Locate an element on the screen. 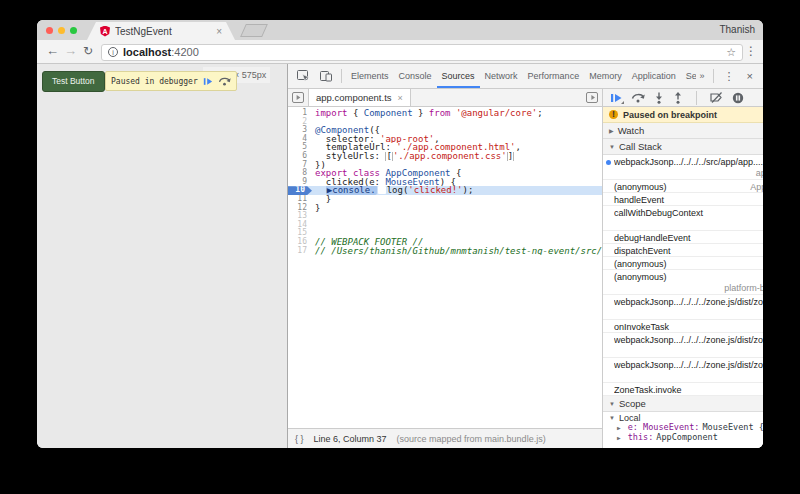 The image size is (800, 494). call-stack-frame: callWithDebugContextcore.es5.js:13506 is located at coordinates (683, 218).